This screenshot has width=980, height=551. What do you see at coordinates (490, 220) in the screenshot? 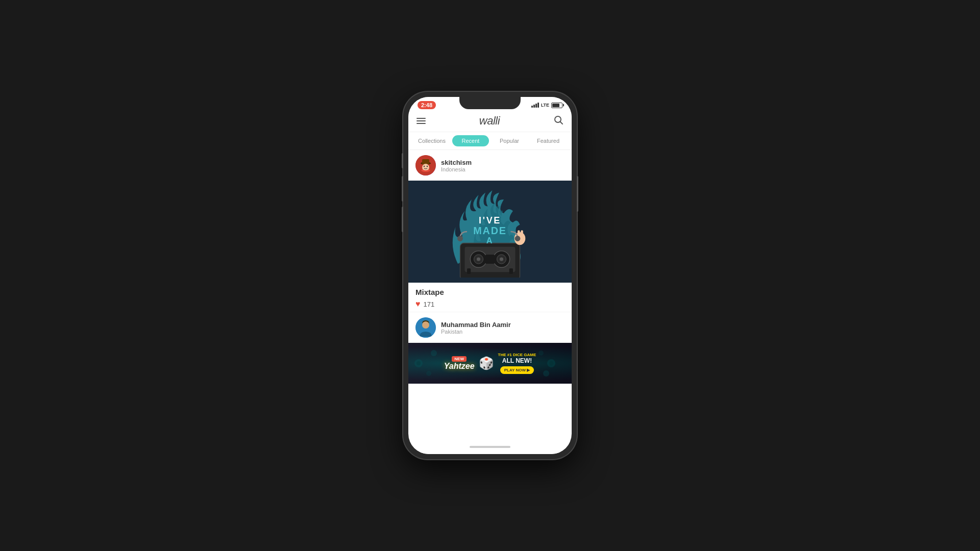
I see `svg-text: I'VE` at bounding box center [490, 220].